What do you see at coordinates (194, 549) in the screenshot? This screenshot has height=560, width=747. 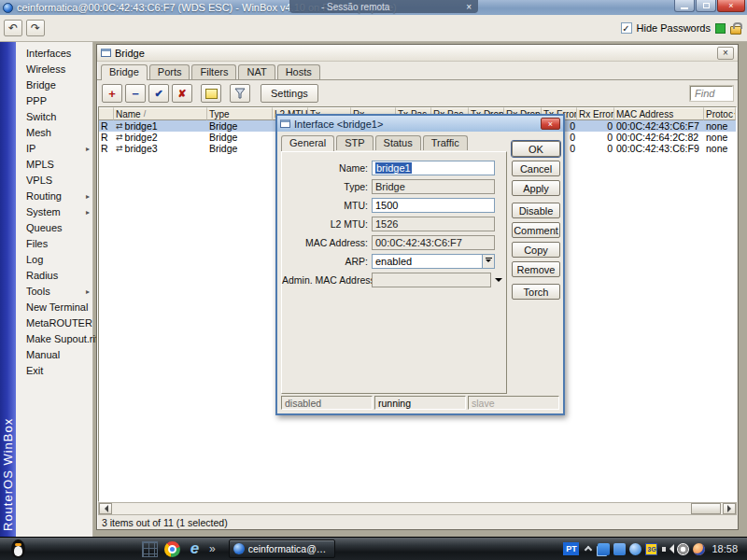 I see `internet-explorer-icon: e` at bounding box center [194, 549].